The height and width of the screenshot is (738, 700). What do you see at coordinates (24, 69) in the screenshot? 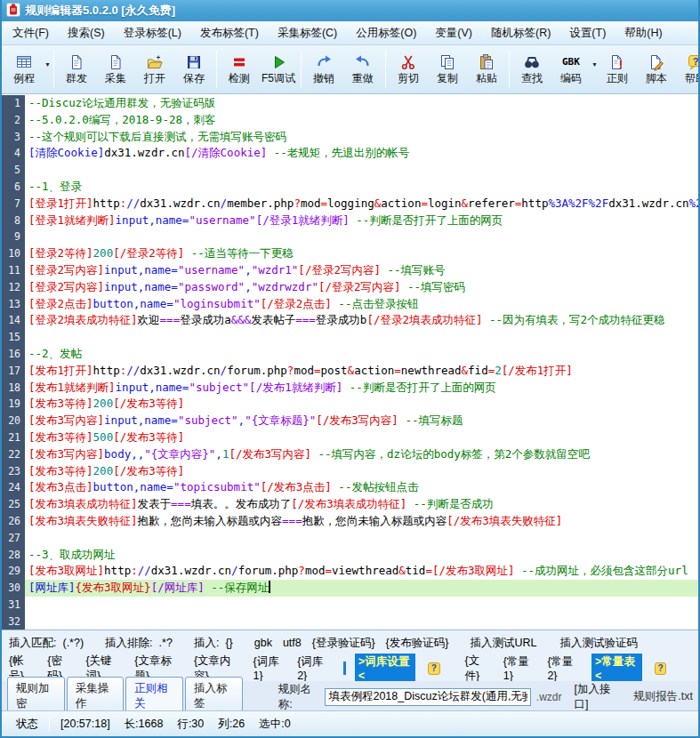
I see `toolbar-button-grid: 例程` at bounding box center [24, 69].